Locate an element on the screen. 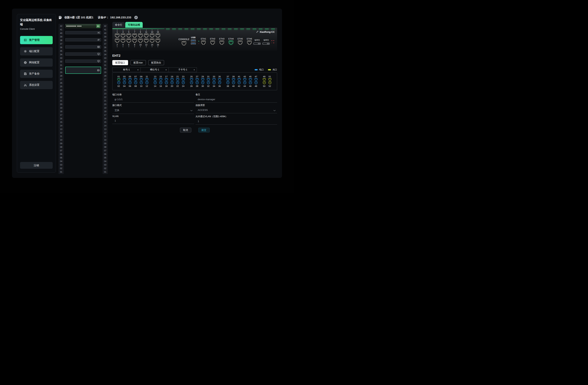  rack-slot-u38 is located at coordinates (83, 40).